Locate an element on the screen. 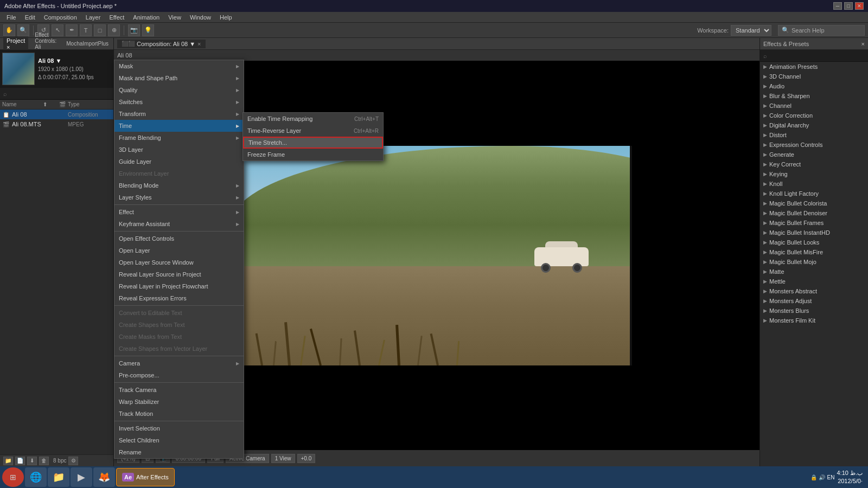 The image size is (868, 488). tool-zoom: 🔍 is located at coordinates (23, 30).